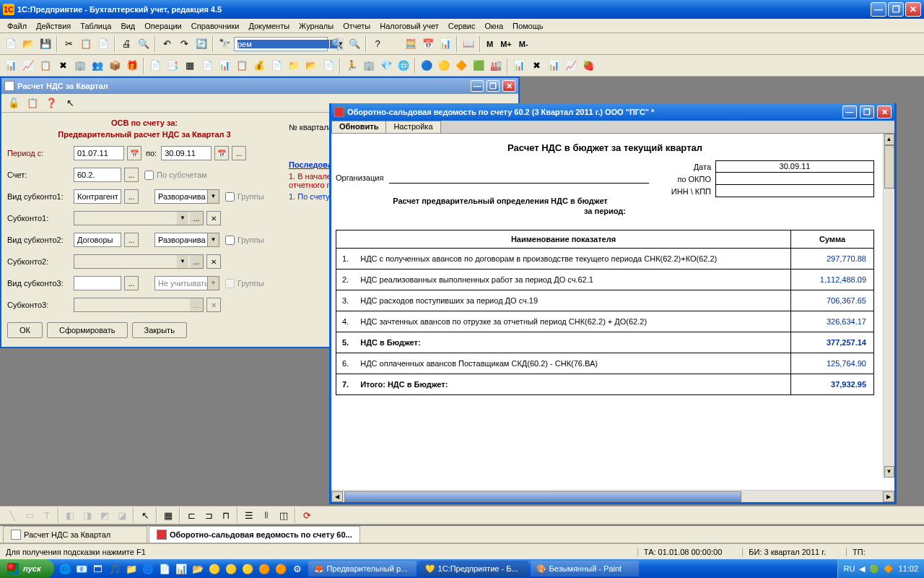  I want to click on scroll-down-icon: ▼, so click(889, 472).